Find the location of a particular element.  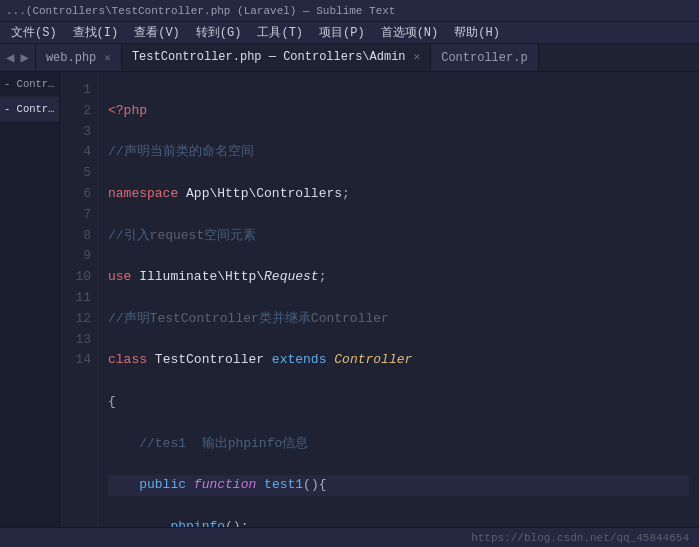

sidebar-item-controllers: - Controll is located at coordinates (30, 84).